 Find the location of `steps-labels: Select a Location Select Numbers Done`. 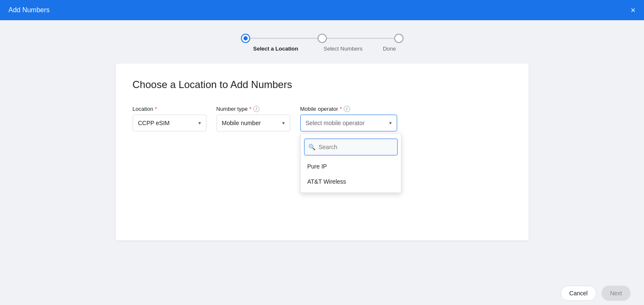

steps-labels: Select a Location Select Numbers Done is located at coordinates (322, 49).